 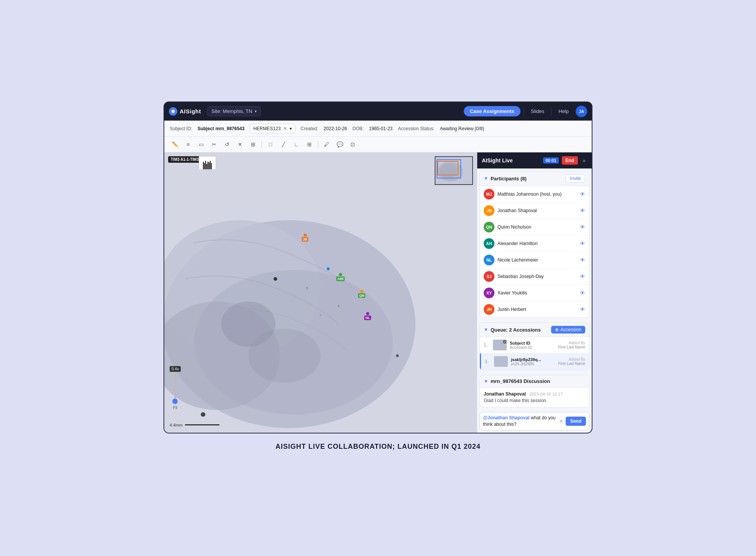 What do you see at coordinates (175, 401) in the screenshot?
I see `zoom-slider-thumb` at bounding box center [175, 401].